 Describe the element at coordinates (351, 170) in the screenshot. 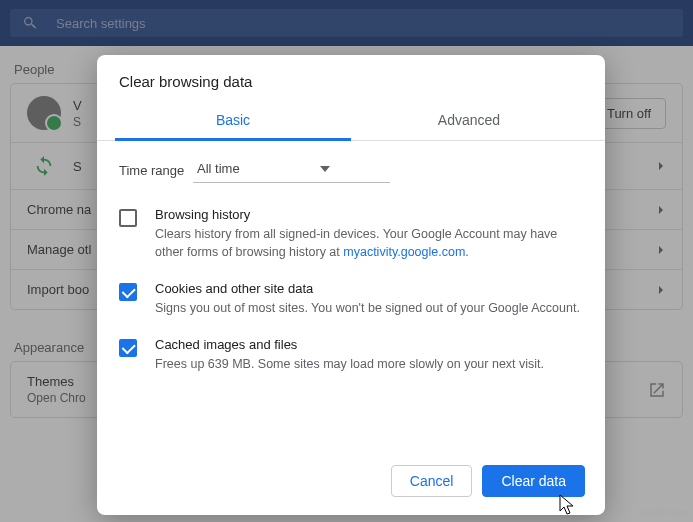

I see `time-range-row: Time range All time` at that location.